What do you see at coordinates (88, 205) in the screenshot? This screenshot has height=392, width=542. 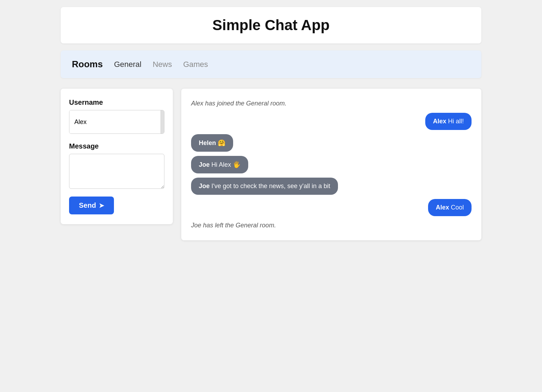 I see `send-button-label: Send` at bounding box center [88, 205].